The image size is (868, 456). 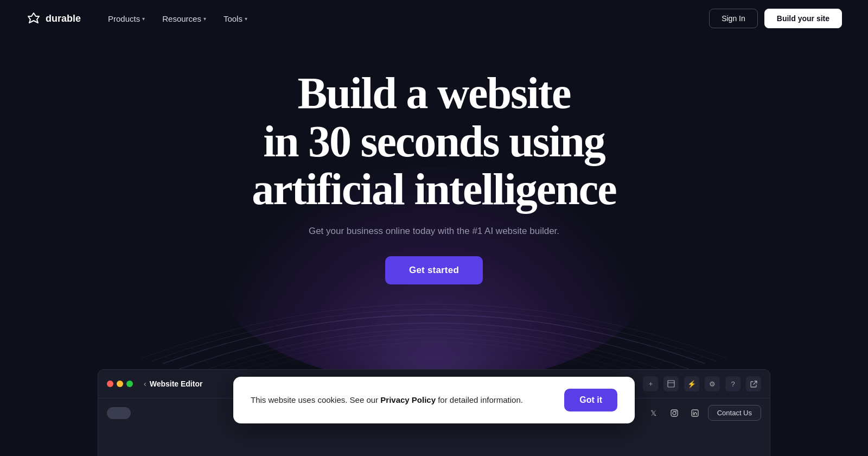 I want to click on linkedin-icon, so click(x=695, y=413).